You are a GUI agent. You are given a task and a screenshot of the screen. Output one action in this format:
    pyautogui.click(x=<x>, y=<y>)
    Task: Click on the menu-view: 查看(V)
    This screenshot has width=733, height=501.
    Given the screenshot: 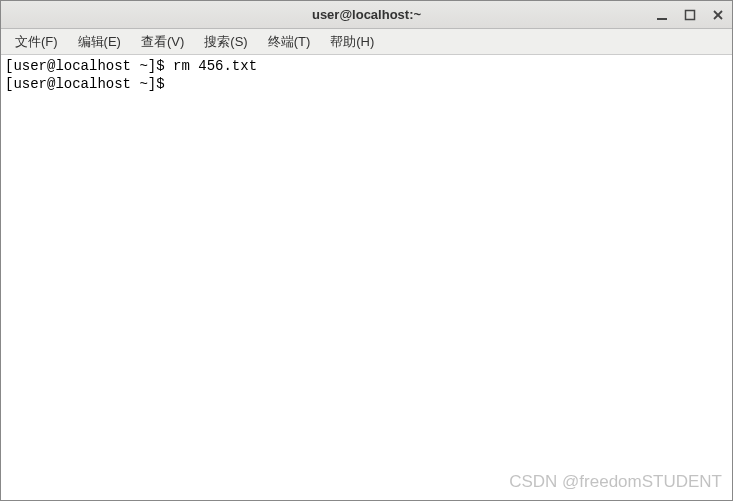 What is the action you would take?
    pyautogui.click(x=162, y=42)
    